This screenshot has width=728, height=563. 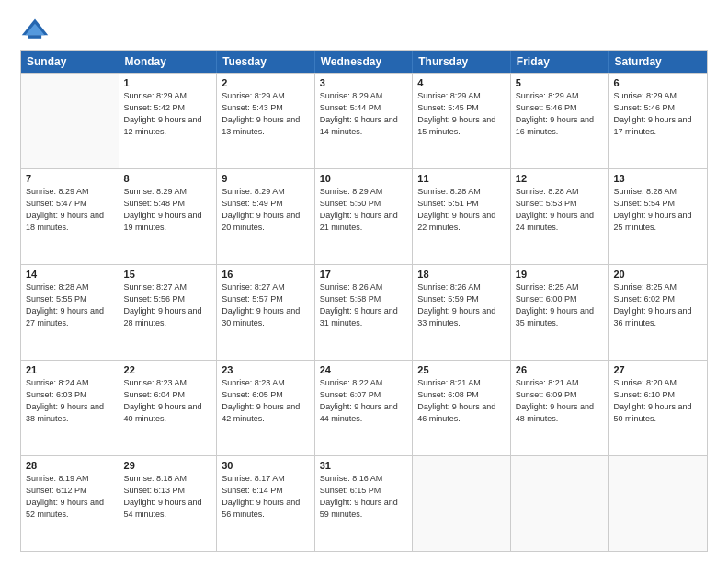 What do you see at coordinates (266, 370) in the screenshot?
I see `day-number: 23` at bounding box center [266, 370].